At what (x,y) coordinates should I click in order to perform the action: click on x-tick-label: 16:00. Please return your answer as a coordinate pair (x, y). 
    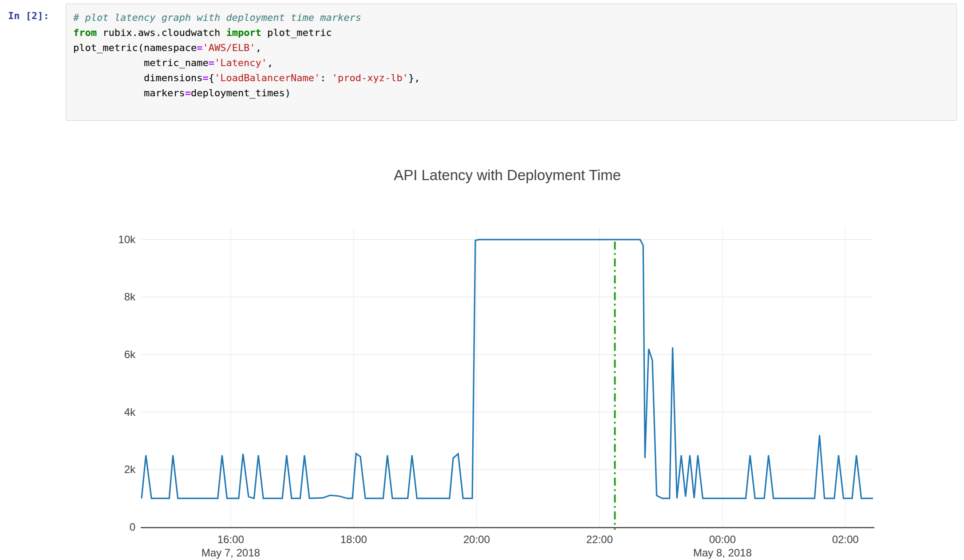
    Looking at the image, I should click on (231, 540).